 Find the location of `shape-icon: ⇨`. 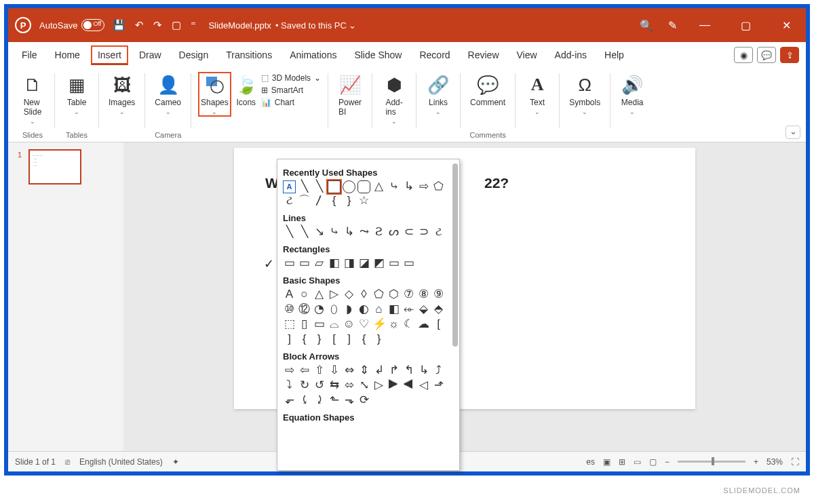

shape-icon: ⇨ is located at coordinates (289, 370).